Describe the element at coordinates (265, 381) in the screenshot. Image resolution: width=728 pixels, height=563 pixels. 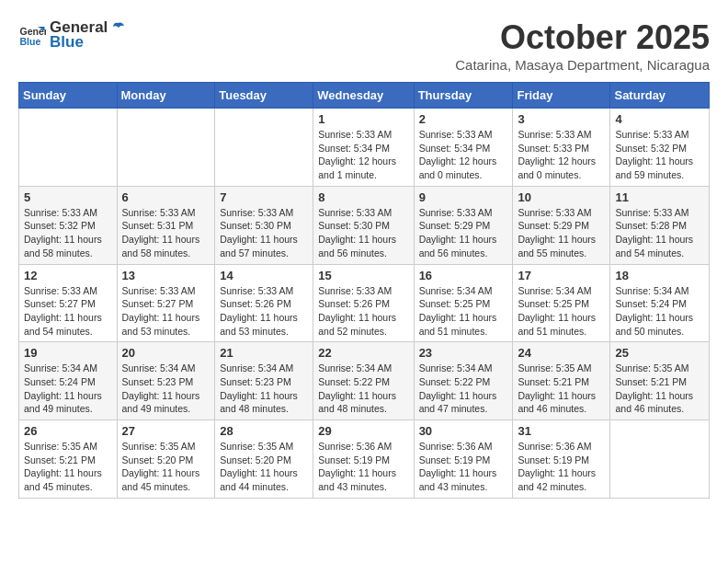
I see `calendar-day-21: 21Sunrise: 5:34 AMSunset: 5:23 PMDayligh…` at that location.